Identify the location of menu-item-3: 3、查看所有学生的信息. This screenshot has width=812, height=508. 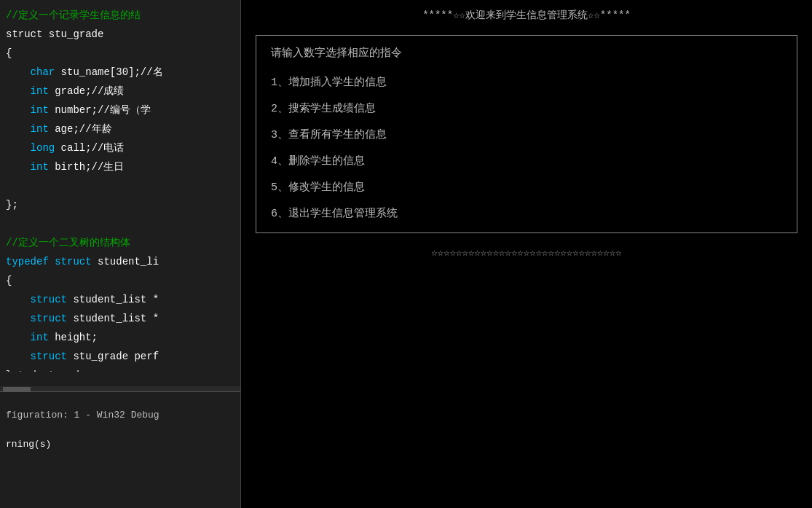
(527, 136).